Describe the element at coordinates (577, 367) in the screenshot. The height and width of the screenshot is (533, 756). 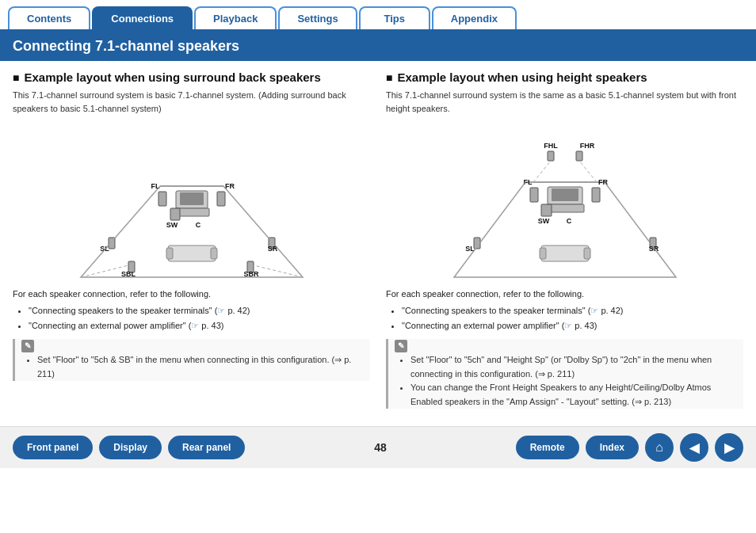
I see `right-note-1: Set "Floor" to "5ch" and "Height Sp" (or…` at that location.